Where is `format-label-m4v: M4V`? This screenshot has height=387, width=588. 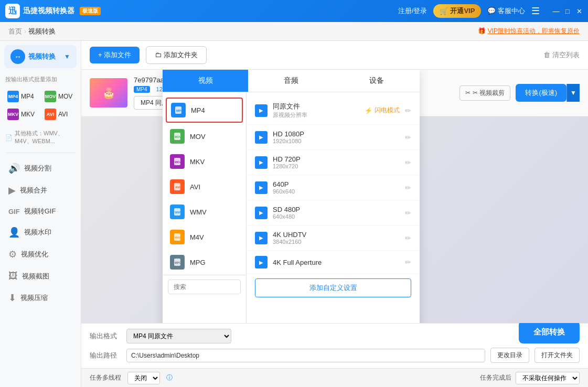
format-label-m4v: M4V is located at coordinates (197, 237).